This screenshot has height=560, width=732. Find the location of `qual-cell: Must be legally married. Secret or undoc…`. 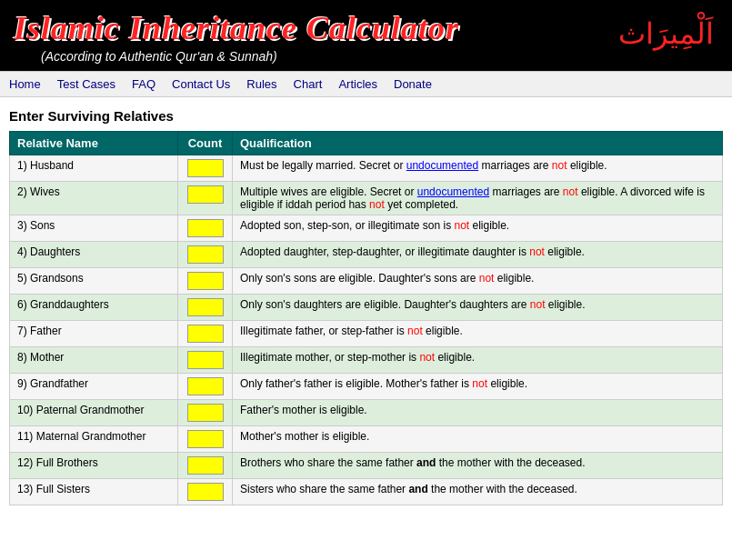

qual-cell: Must be legally married. Secret or undoc… is located at coordinates (478, 169).